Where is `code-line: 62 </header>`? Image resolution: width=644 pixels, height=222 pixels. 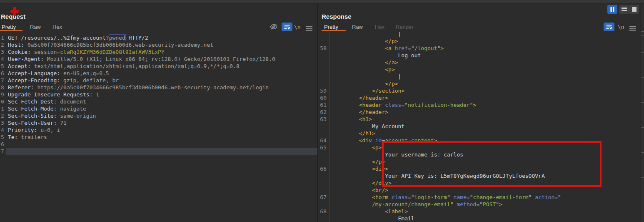 code-line: 62 </header> is located at coordinates (479, 112).